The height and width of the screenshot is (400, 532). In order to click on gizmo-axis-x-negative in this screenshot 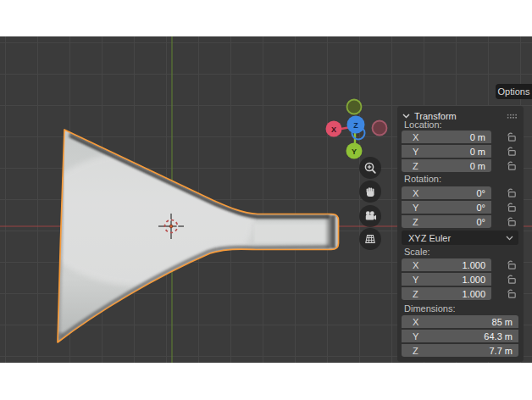, I will do `click(380, 129)`.